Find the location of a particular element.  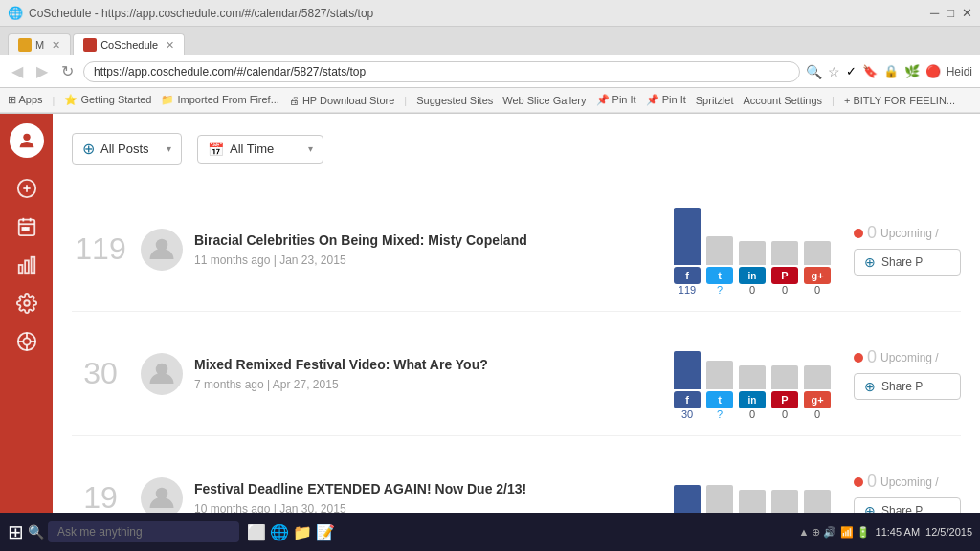

bar-icons-1: f t in P g+ is located at coordinates (752, 400).